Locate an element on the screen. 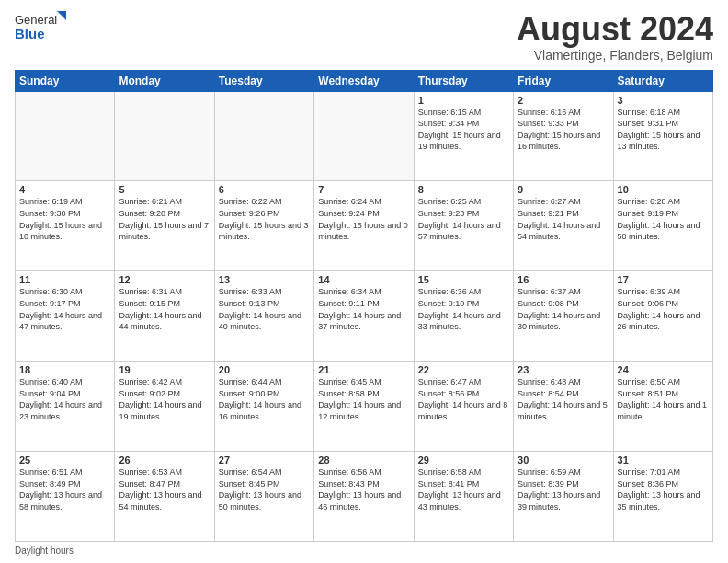 Image resolution: width=728 pixels, height=563 pixels. day-number: 27 is located at coordinates (265, 460).